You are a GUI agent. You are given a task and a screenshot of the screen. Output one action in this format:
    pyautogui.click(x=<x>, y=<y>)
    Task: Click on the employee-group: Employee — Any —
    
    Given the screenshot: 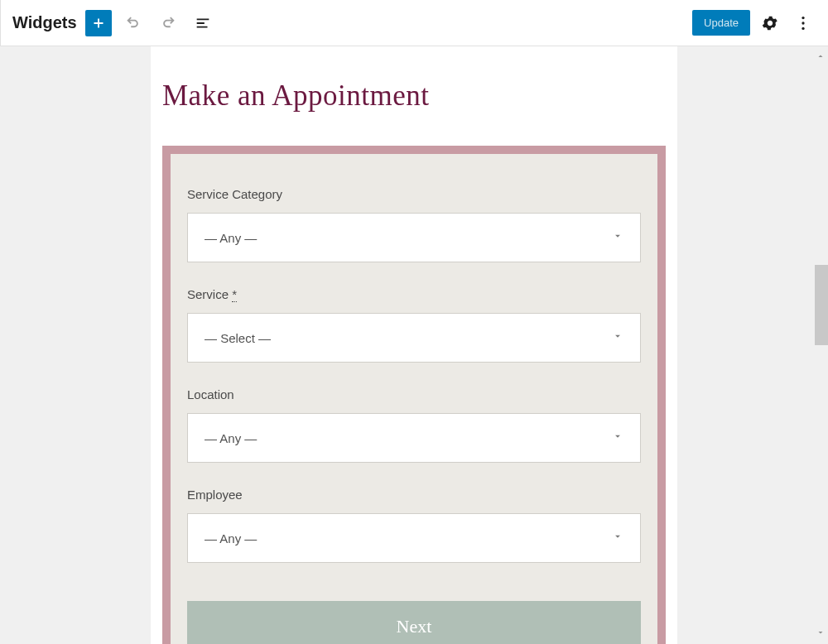 What is the action you would take?
    pyautogui.click(x=414, y=525)
    